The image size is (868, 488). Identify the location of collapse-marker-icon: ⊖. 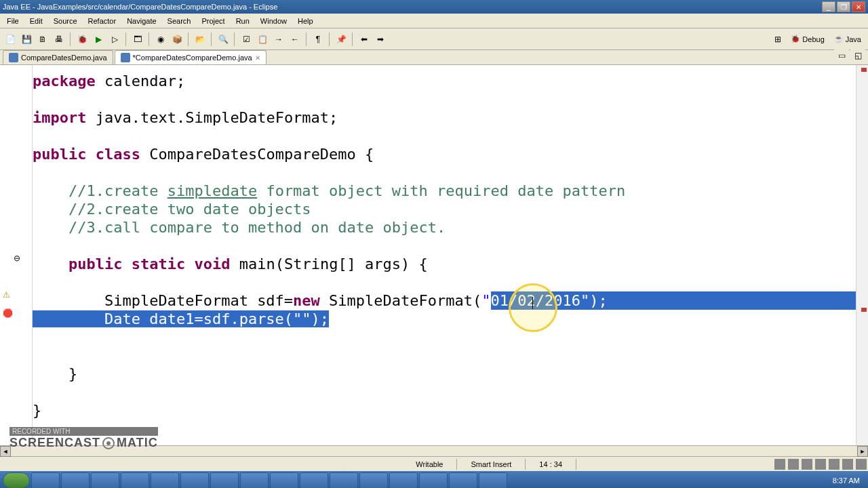
(18, 258).